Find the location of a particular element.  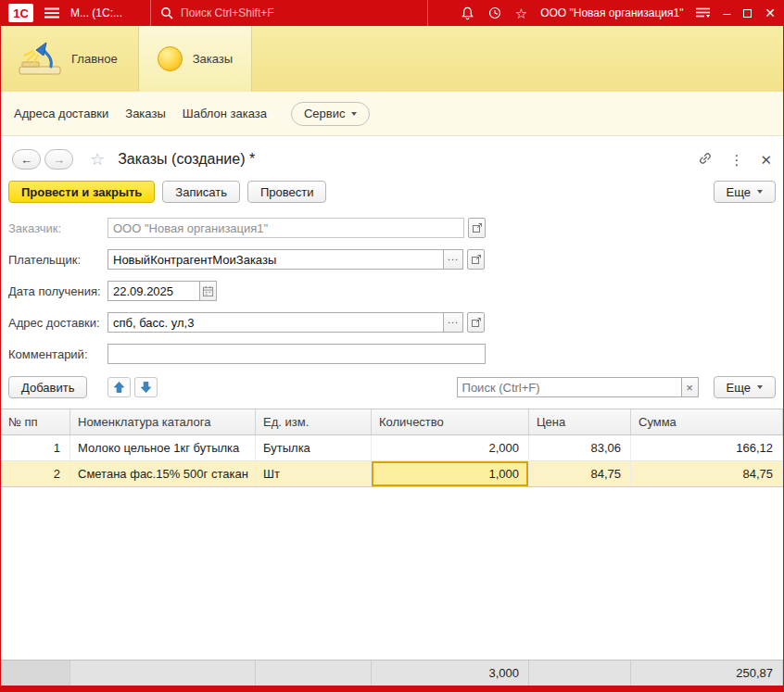

clear-search-button: × is located at coordinates (689, 387).